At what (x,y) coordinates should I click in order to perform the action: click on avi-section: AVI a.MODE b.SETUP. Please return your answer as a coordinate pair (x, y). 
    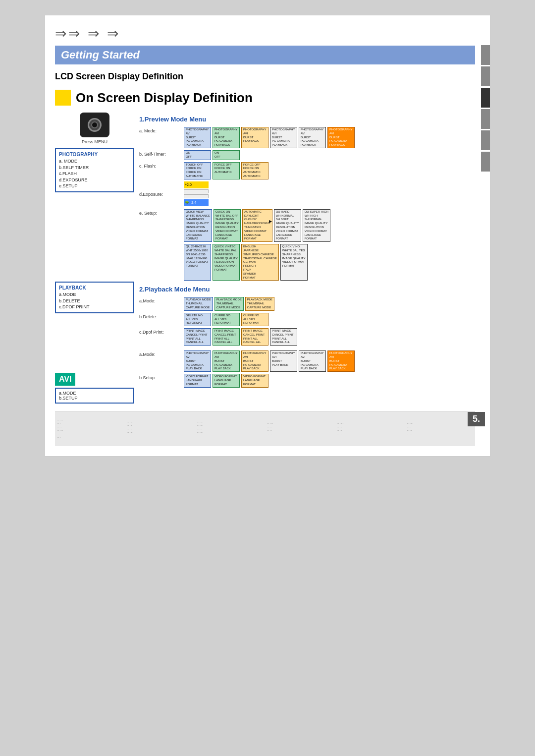
    Looking at the image, I should click on (95, 388).